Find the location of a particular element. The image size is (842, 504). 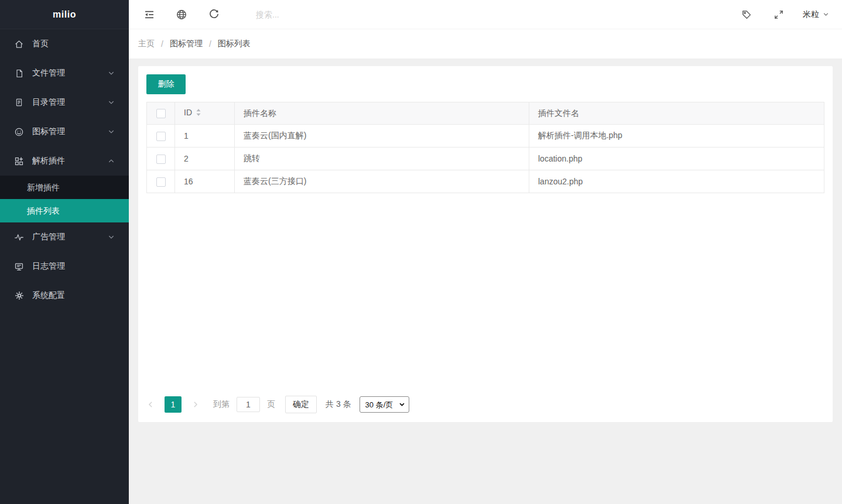

file-icon is located at coordinates (19, 74).